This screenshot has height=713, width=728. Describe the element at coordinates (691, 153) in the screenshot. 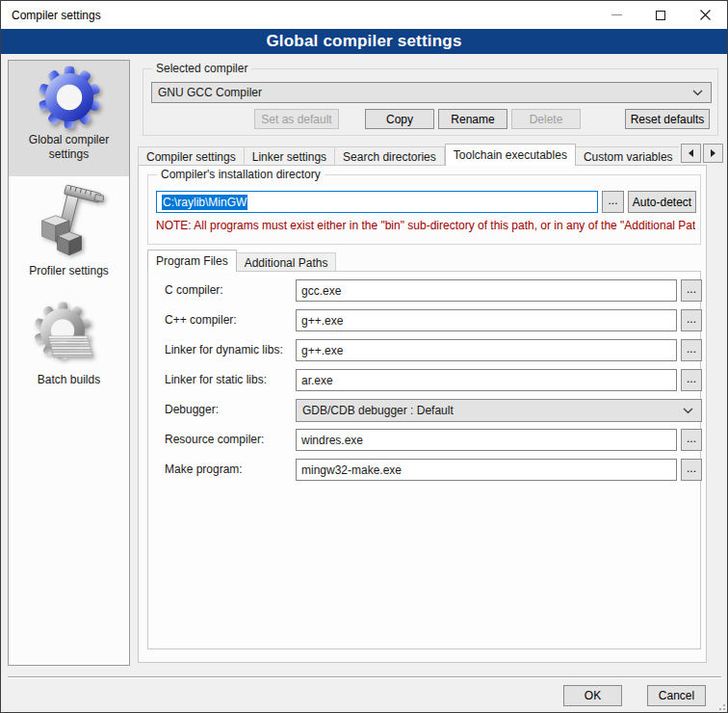

I see `tab-scroll-left-button` at that location.